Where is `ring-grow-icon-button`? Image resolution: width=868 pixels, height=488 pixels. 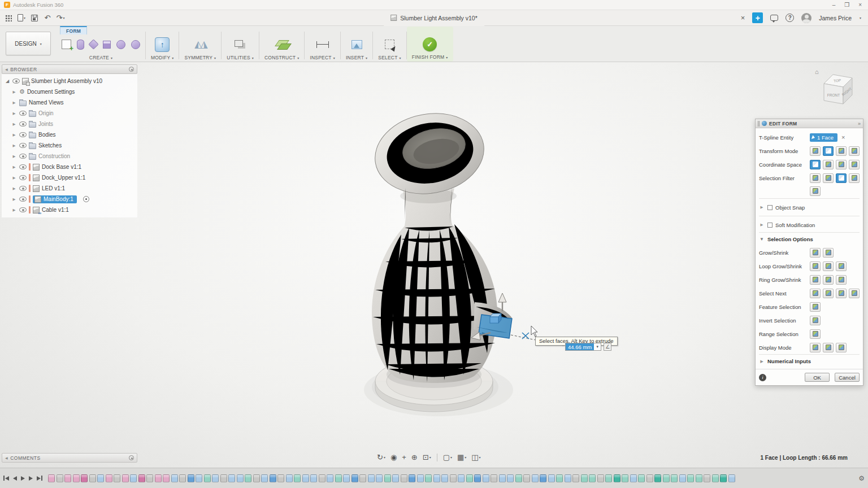 ring-grow-icon-button is located at coordinates (828, 280).